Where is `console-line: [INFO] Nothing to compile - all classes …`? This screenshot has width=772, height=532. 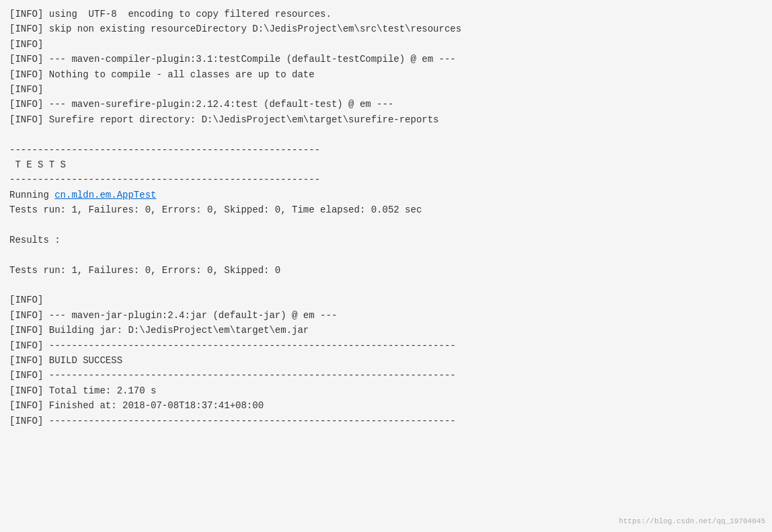 console-line: [INFO] Nothing to compile - all classes … is located at coordinates (386, 75).